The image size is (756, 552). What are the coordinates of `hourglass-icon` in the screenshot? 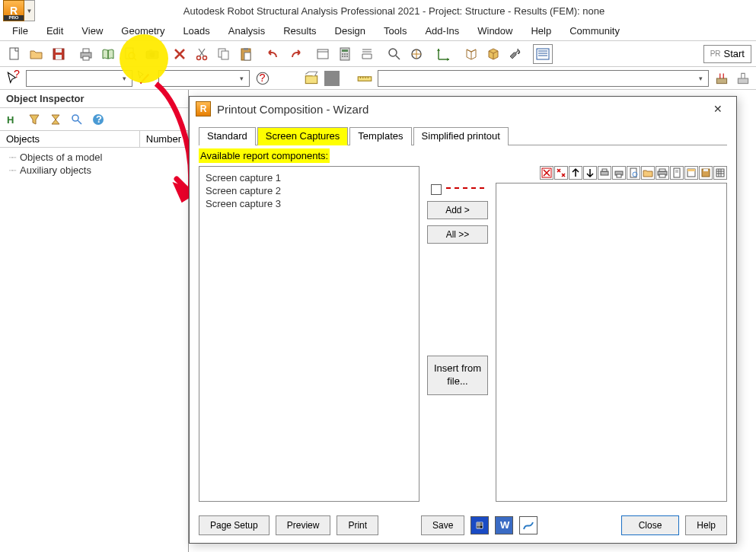 It's located at (56, 120).